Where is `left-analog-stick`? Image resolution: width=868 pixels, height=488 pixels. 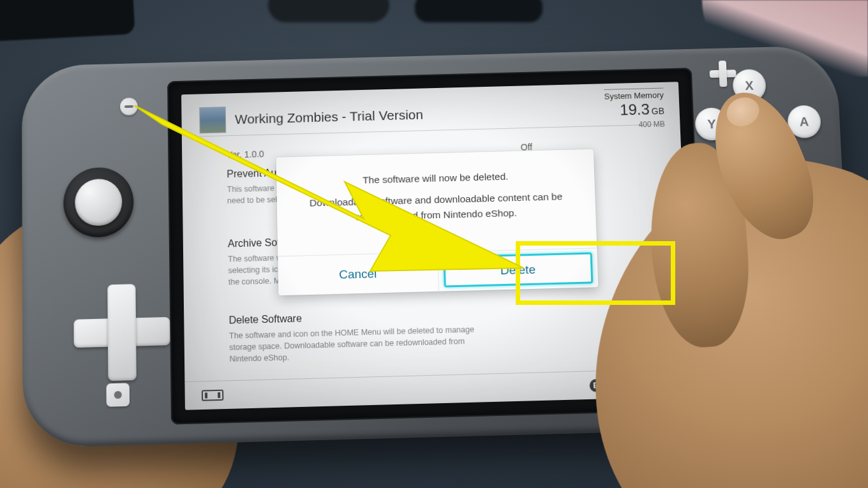 left-analog-stick is located at coordinates (98, 202).